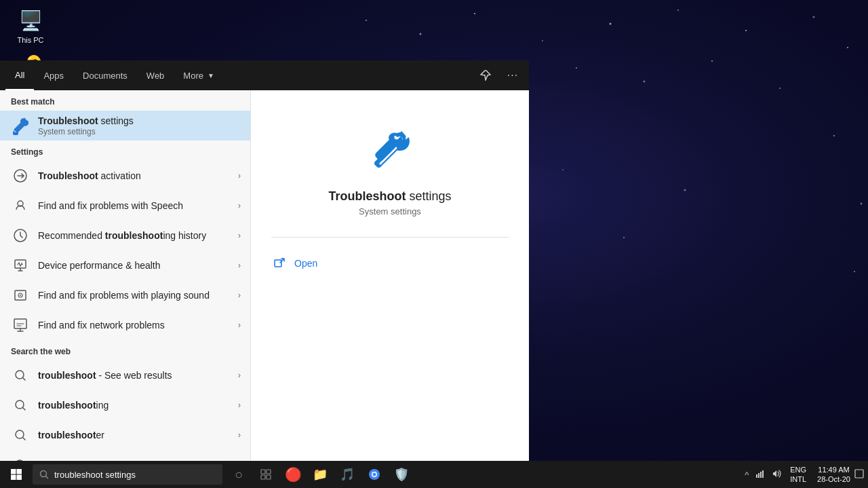 The image size is (868, 488). Describe the element at coordinates (239, 405) in the screenshot. I see `web-troubleshooting-arrow: ›` at that location.